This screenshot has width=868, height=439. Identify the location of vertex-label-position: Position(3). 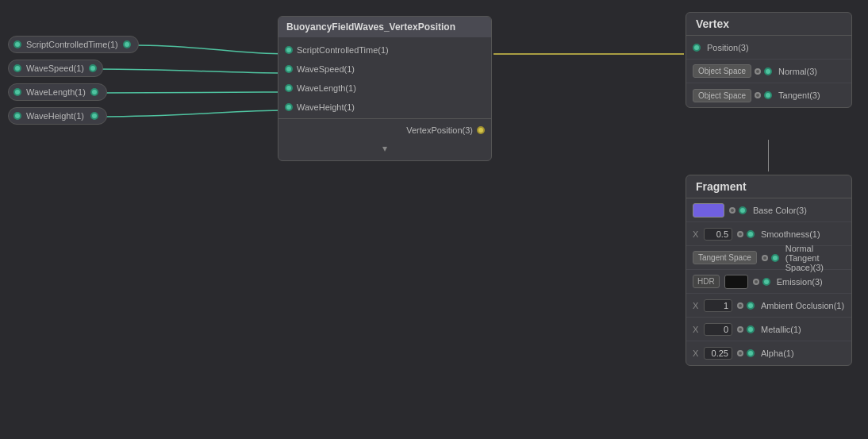
(776, 48).